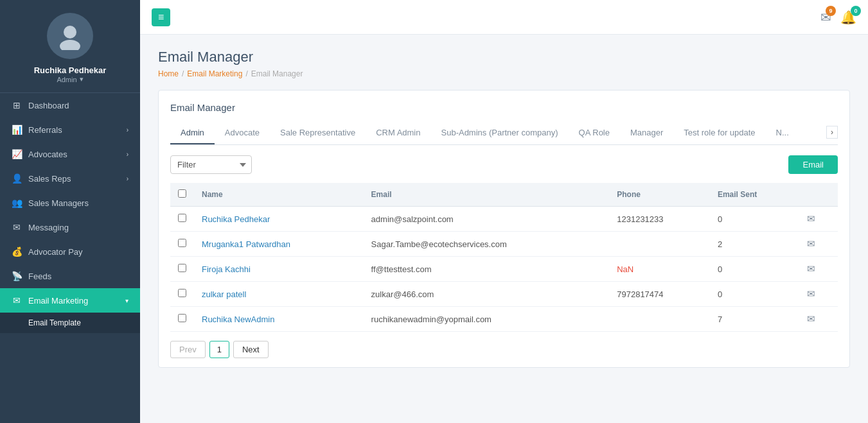 The image size is (868, 423). What do you see at coordinates (826, 17) in the screenshot?
I see `messages-notification: ✉ 9` at bounding box center [826, 17].